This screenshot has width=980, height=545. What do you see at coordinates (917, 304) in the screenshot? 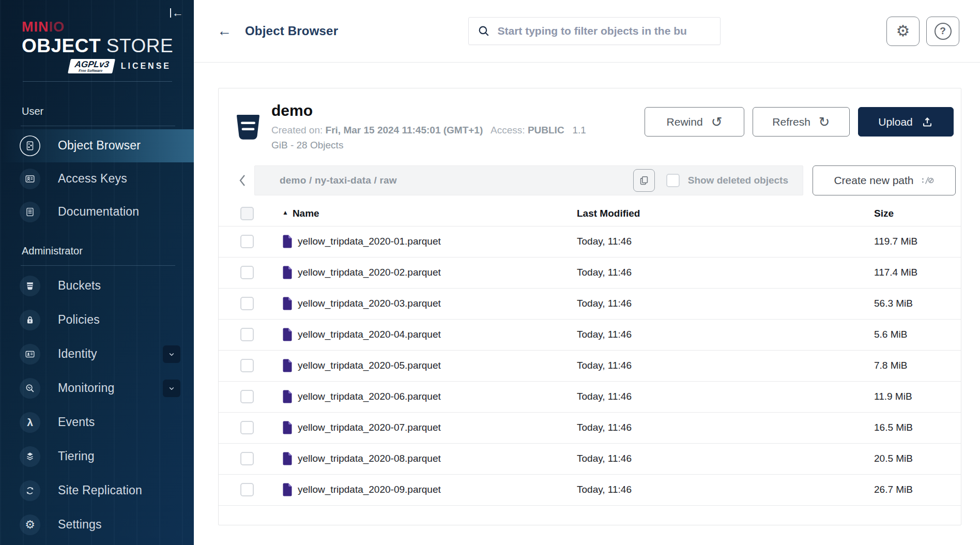
I see `object-size: 56.3 MiB` at bounding box center [917, 304].